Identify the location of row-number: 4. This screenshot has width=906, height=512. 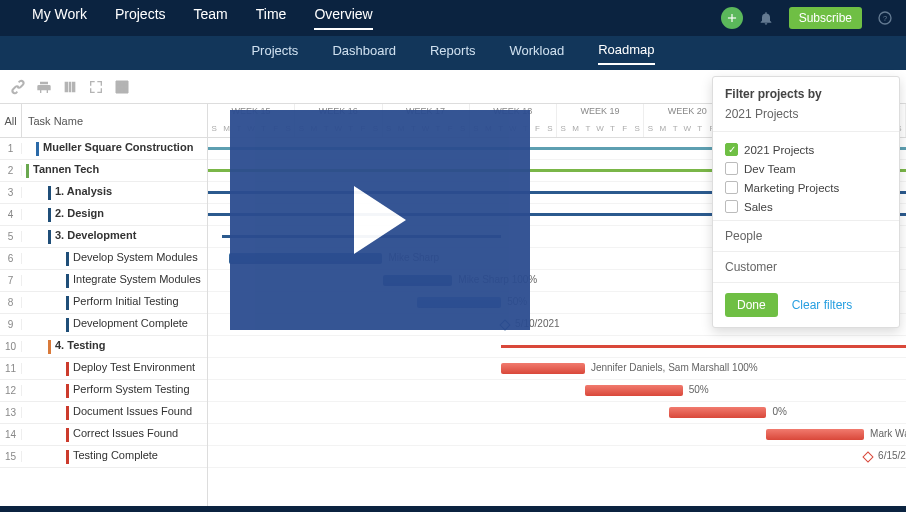
(11, 214).